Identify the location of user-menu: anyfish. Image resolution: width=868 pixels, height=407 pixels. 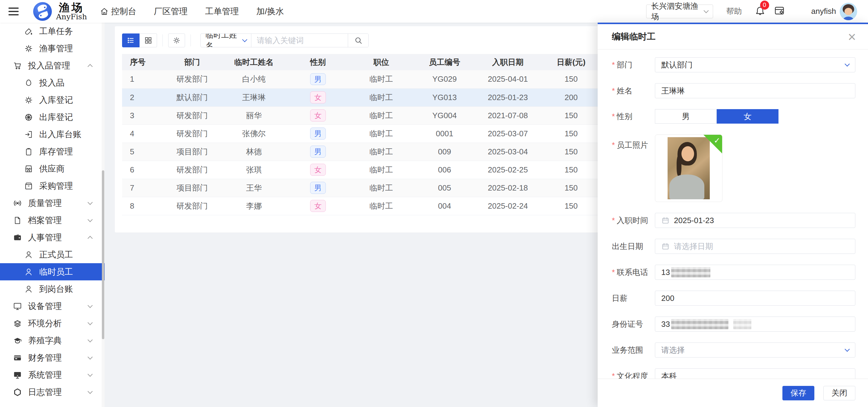
(834, 11).